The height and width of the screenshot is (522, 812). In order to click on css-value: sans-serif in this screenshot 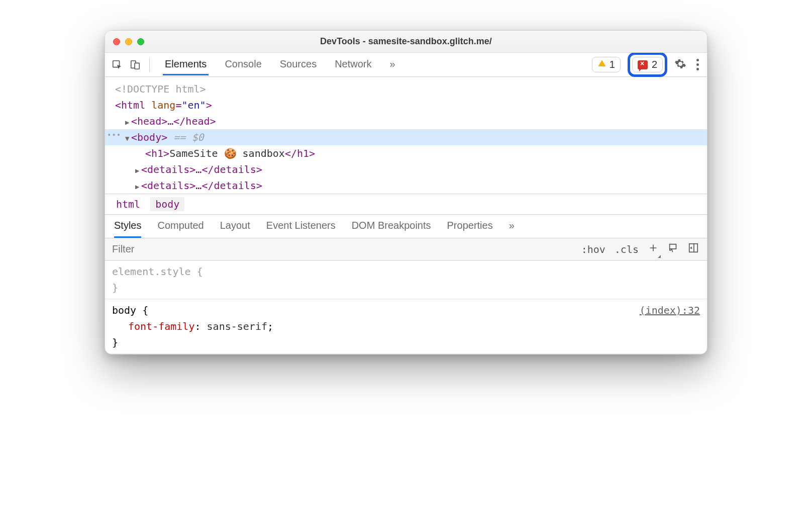, I will do `click(237, 326)`.